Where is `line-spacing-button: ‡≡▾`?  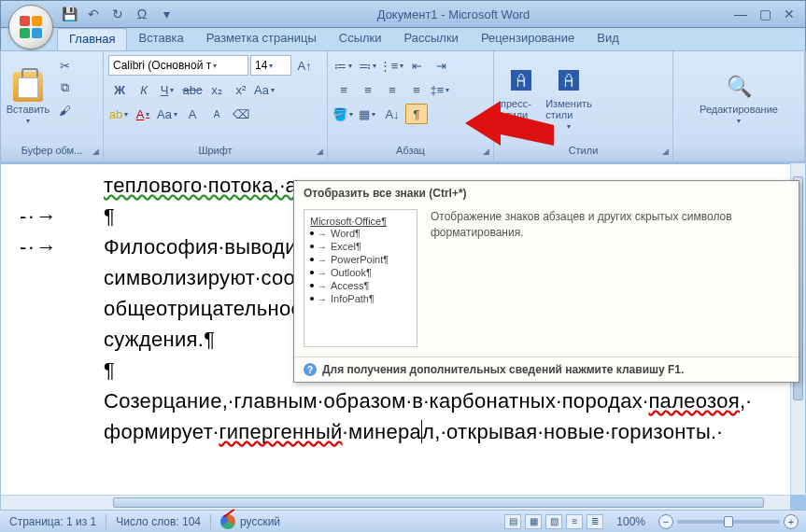 line-spacing-button: ‡≡▾ is located at coordinates (441, 90).